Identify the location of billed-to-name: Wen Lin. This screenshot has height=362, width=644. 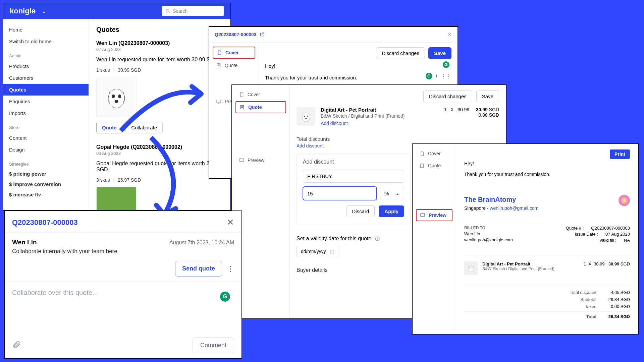
(488, 234).